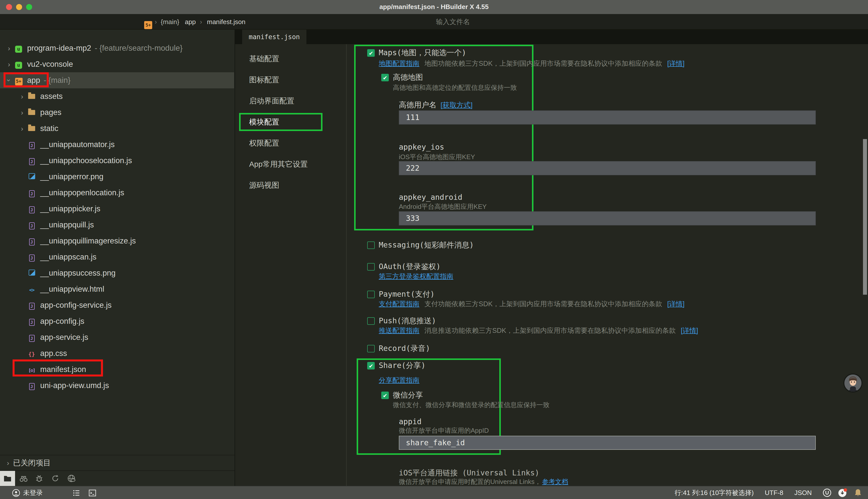 Image resolution: width=868 pixels, height=499 pixels. Describe the element at coordinates (399, 331) in the screenshot. I see `push-guide-link: 推送配置指南` at that location.